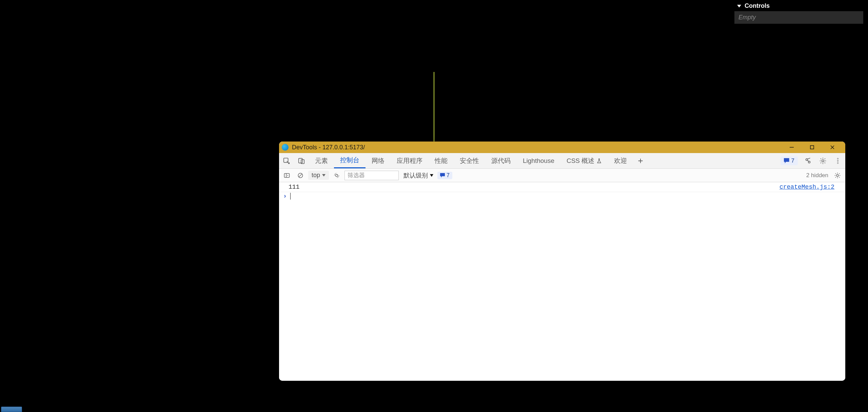  Describe the element at coordinates (316, 175) in the screenshot. I see `execution-context-label: top` at that location.